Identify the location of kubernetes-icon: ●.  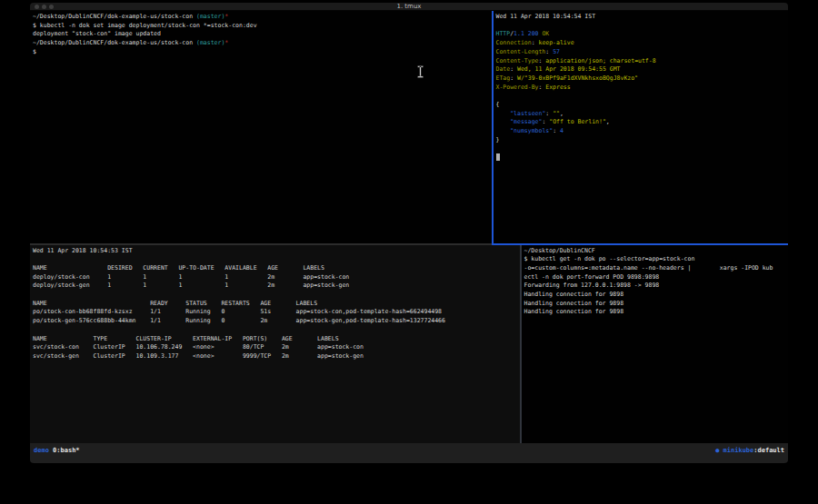
(719, 454).